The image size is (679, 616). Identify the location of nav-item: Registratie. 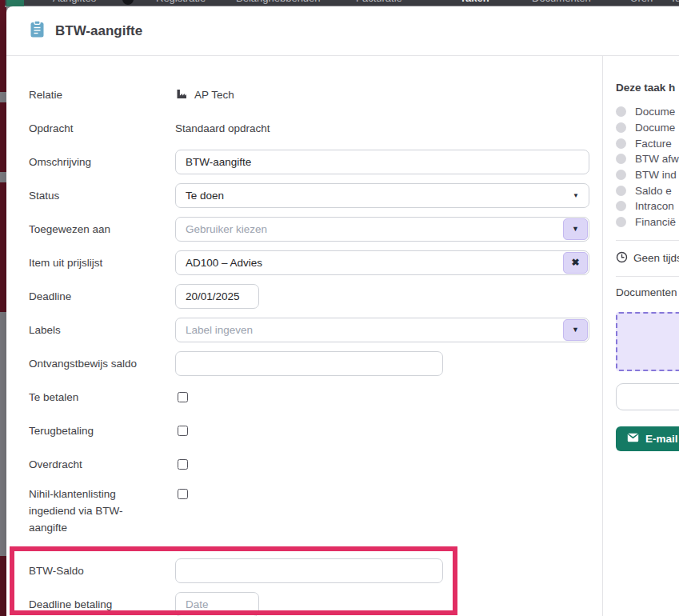
(181, 2).